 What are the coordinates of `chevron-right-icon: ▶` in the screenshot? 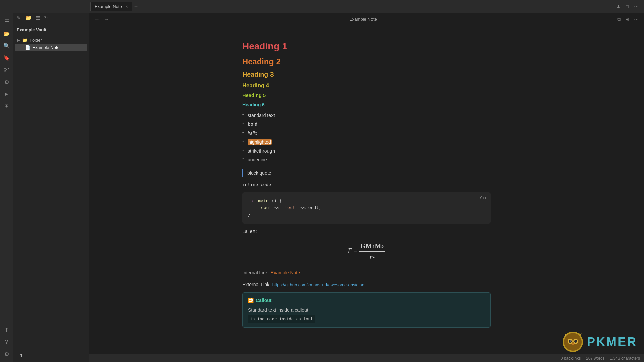 It's located at (19, 40).